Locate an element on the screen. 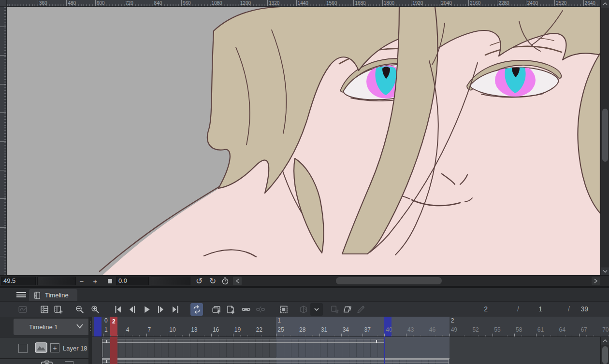 This screenshot has height=364, width=609. onion-skin-settings-button is located at coordinates (347, 309).